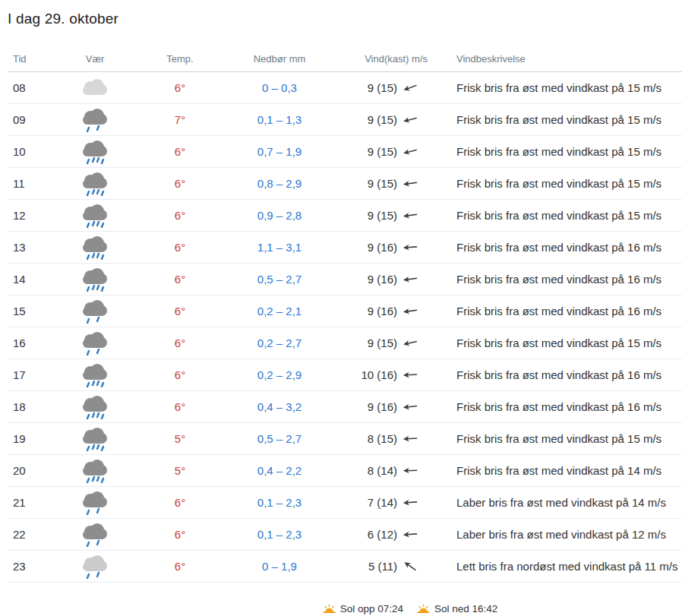 The width and height of the screenshot is (682, 616). Describe the element at coordinates (34, 120) in the screenshot. I see `time-cell: 09` at that location.